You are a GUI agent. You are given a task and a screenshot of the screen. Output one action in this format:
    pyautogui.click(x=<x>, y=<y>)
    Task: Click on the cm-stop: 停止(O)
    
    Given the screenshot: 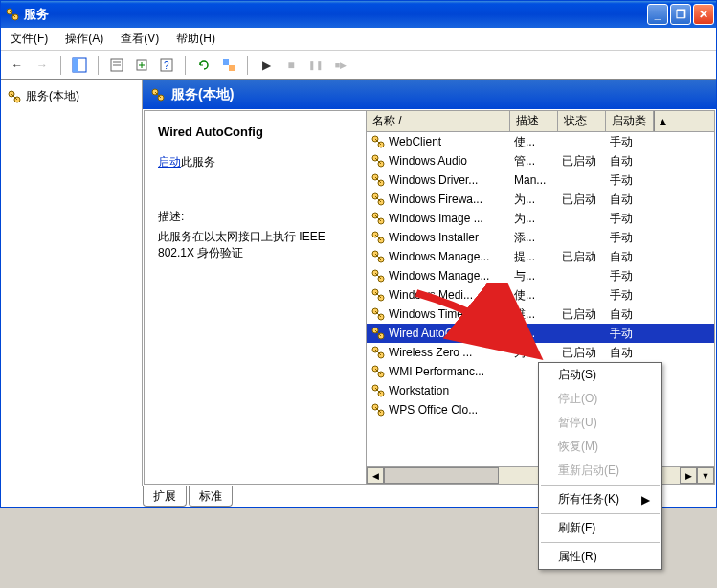 What is the action you would take?
    pyautogui.click(x=600, y=398)
    